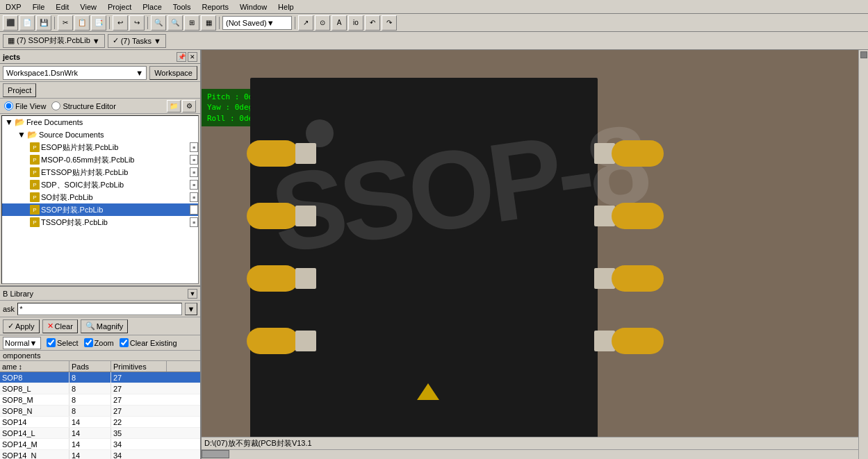 The height and width of the screenshot is (459, 868). What do you see at coordinates (356, 23) in the screenshot?
I see `toolbar-btn-15: io` at bounding box center [356, 23].